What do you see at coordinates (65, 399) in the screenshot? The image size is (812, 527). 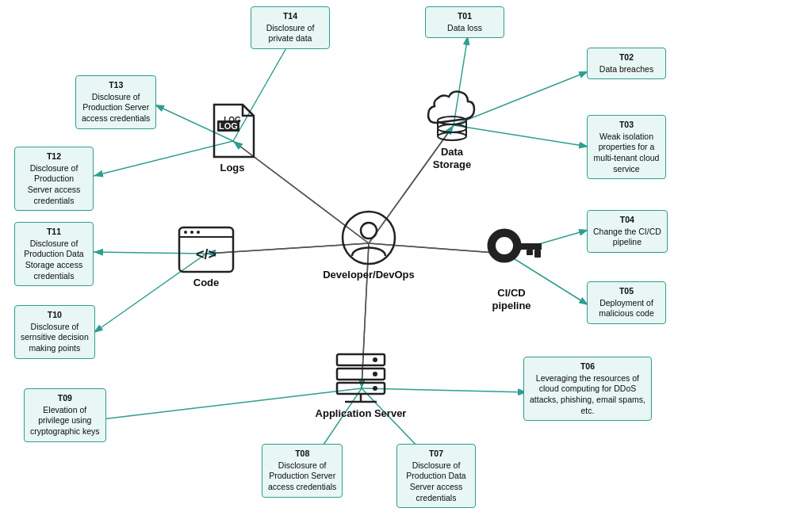 I see `threat-id: T09` at bounding box center [65, 399].